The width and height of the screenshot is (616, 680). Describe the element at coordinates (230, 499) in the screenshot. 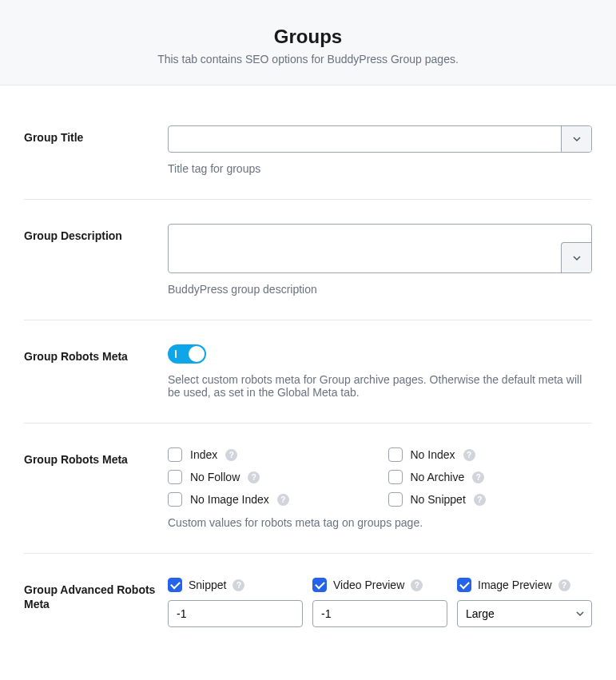

I see `checkbox-noimageindex-label: No Image Index` at that location.